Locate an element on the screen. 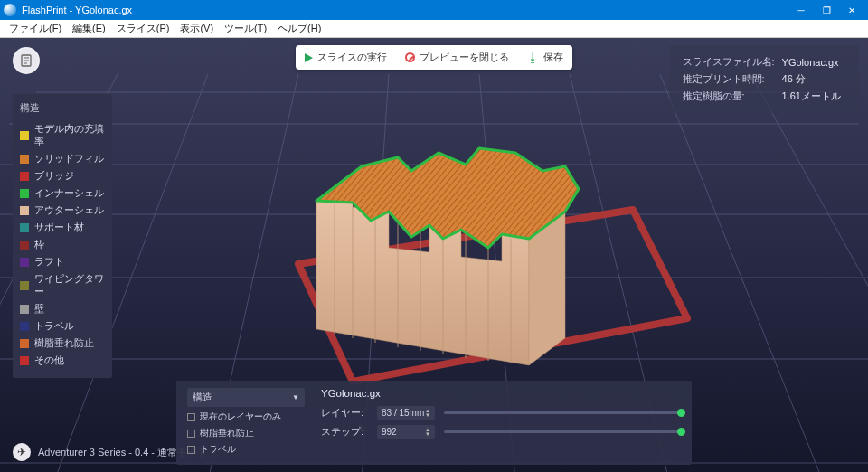 The image size is (868, 472). legend-label: ワイピングタワー is located at coordinates (70, 286).